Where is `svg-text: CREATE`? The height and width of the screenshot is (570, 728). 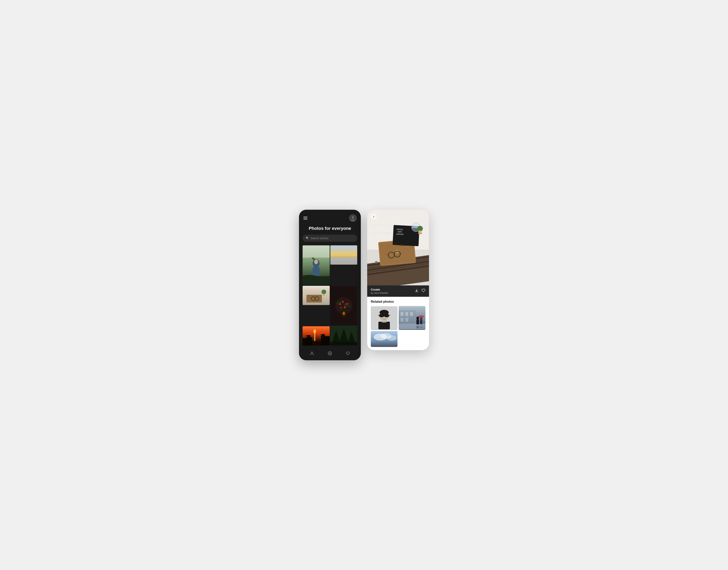 svg-text: CREATE is located at coordinates (399, 230).